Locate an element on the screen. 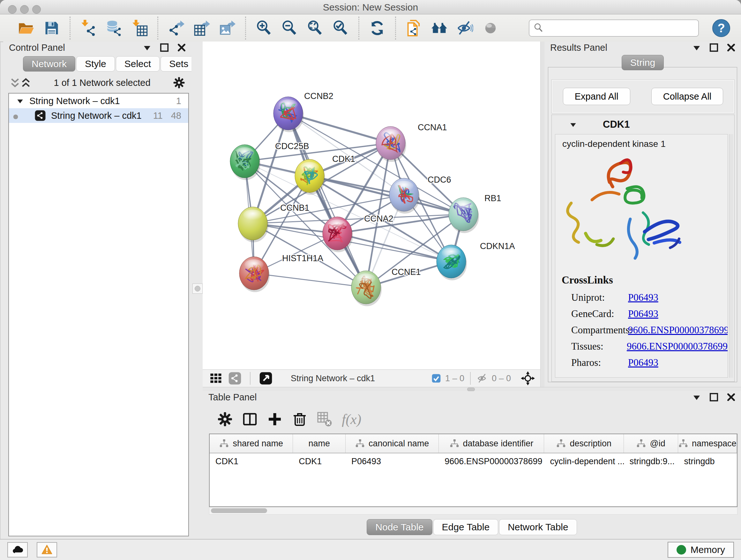 This screenshot has width=741, height=560. network-node-rb1 is located at coordinates (464, 215).